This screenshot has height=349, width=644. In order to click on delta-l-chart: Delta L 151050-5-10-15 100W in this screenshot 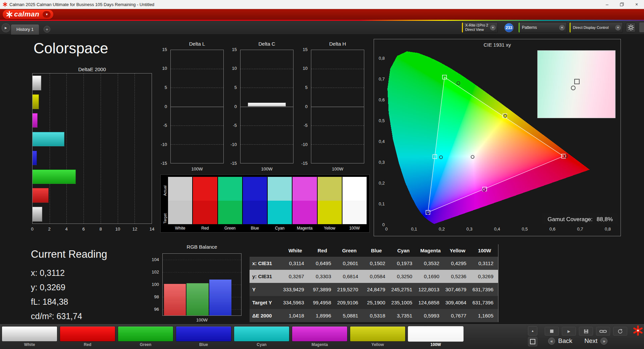, I will do `click(191, 108)`.